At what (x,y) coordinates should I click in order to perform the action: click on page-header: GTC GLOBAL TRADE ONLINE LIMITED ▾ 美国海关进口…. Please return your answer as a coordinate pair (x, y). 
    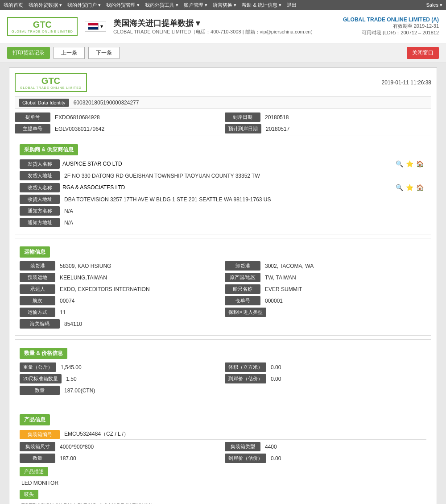
    Looking at the image, I should click on (223, 27).